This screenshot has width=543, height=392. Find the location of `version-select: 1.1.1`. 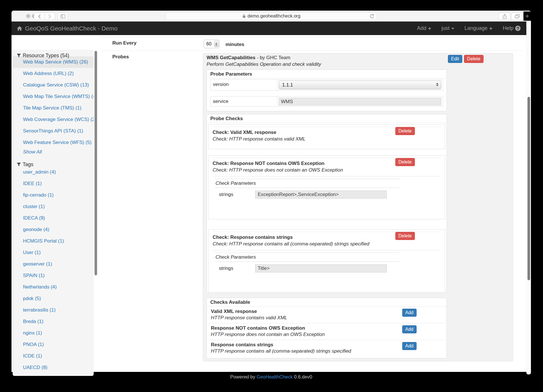

version-select: 1.1.1 is located at coordinates (360, 85).